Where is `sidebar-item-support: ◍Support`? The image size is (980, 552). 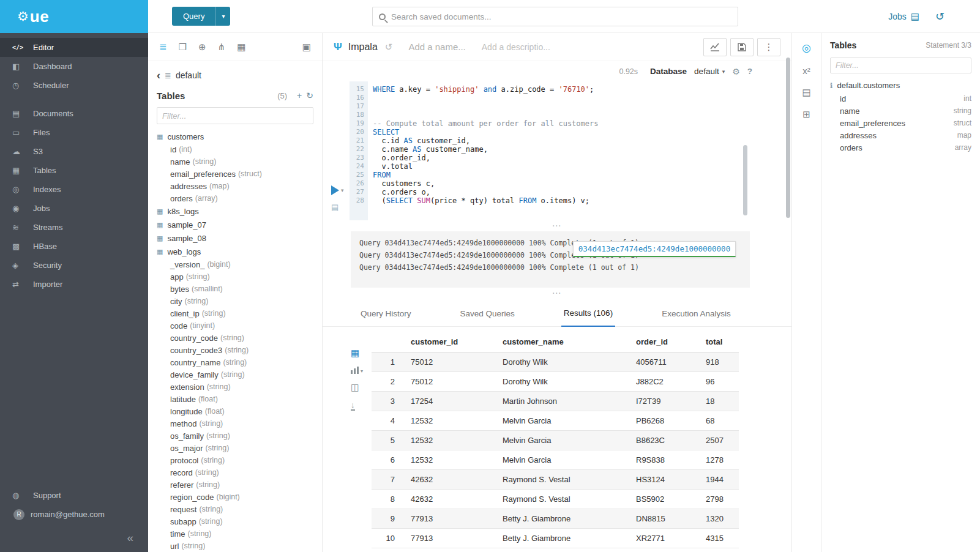 sidebar-item-support: ◍Support is located at coordinates (74, 496).